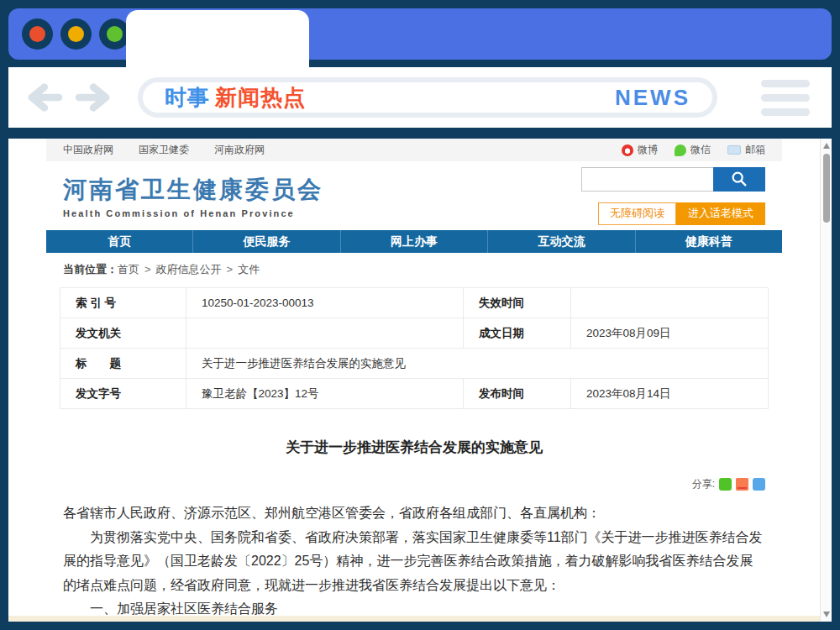  I want to click on table-row: 标 题 关于进一步推进医养结合发展的实施意见, so click(415, 364).